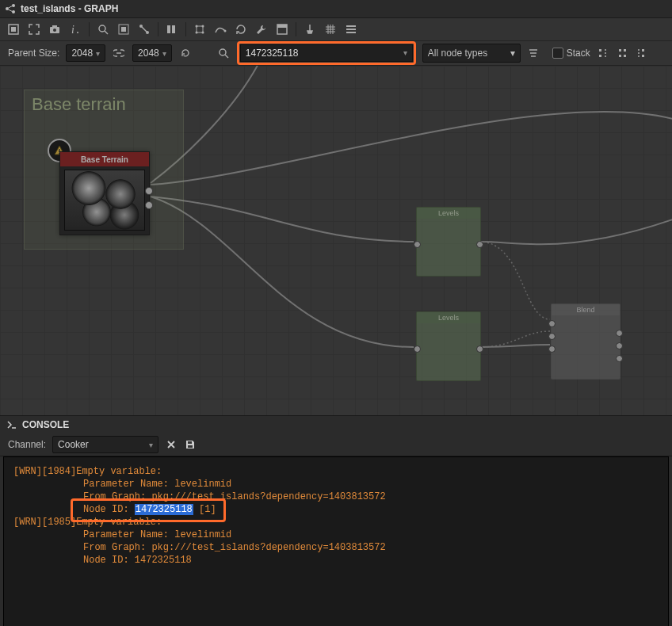 Image resolution: width=672 pixels, height=626 pixels. What do you see at coordinates (449, 346) in the screenshot?
I see `node-levels-2: Levels` at bounding box center [449, 346].